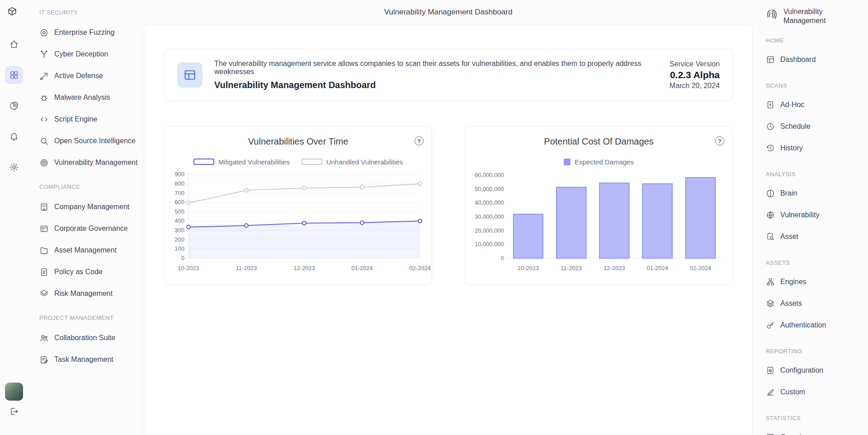 The width and height of the screenshot is (868, 435). Describe the element at coordinates (816, 352) in the screenshot. I see `service-section-title: REPORTING` at that location.